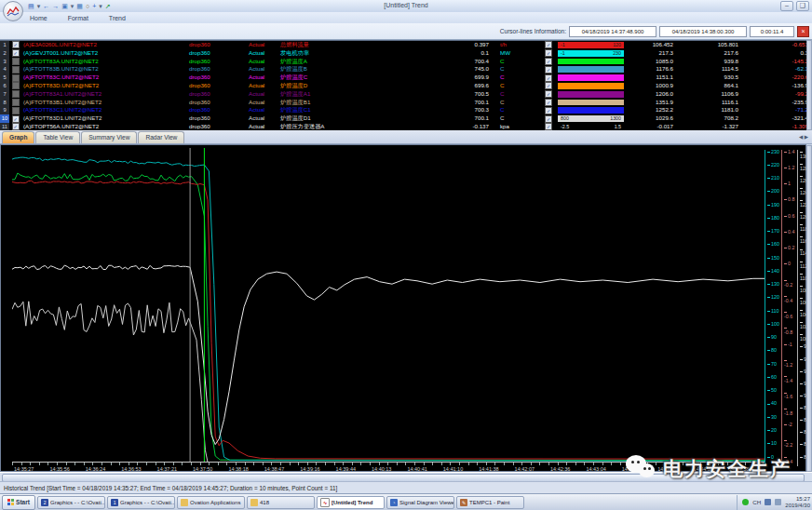 This screenshot has height=510, width=812. Describe the element at coordinates (803, 32) in the screenshot. I see `cursor-info-close-icon: ×` at that location.